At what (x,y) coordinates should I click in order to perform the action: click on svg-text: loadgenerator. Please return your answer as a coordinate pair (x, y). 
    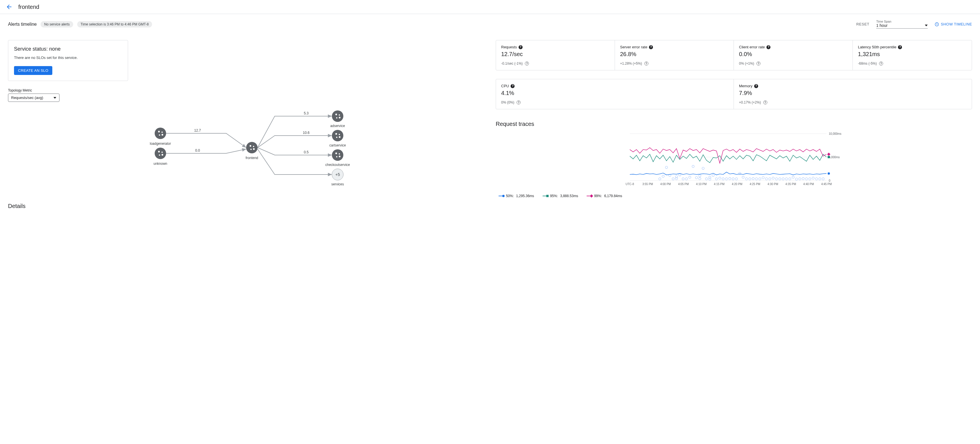
    Looking at the image, I should click on (161, 144).